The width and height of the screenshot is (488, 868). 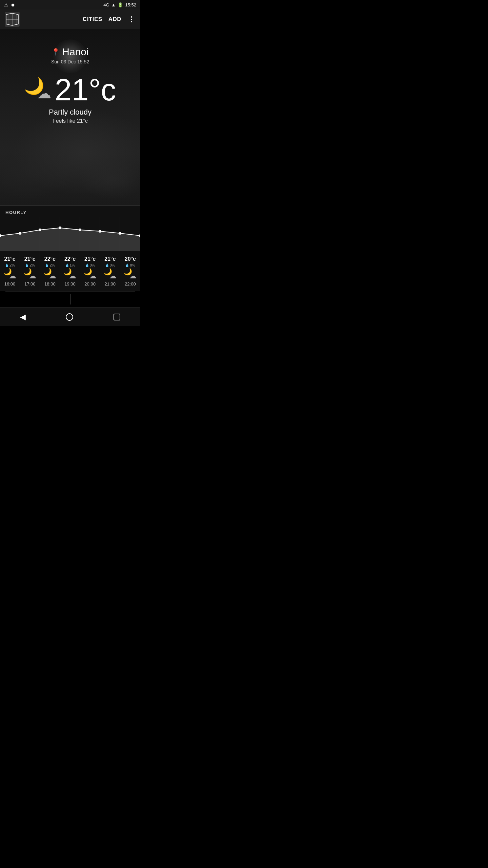 What do you see at coordinates (130, 259) in the screenshot?
I see `hour-temp: 20°c` at bounding box center [130, 259].